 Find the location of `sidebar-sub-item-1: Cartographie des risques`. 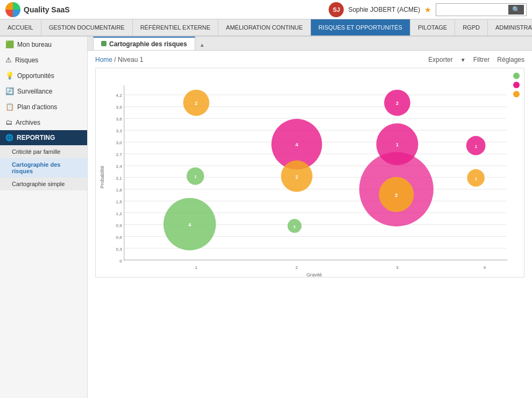

sidebar-sub-item-1: Cartographie des risques is located at coordinates (44, 168).